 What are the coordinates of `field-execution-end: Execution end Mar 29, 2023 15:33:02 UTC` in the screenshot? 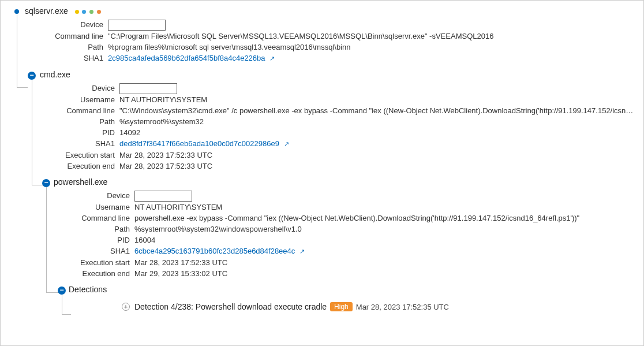 It's located at (340, 274).